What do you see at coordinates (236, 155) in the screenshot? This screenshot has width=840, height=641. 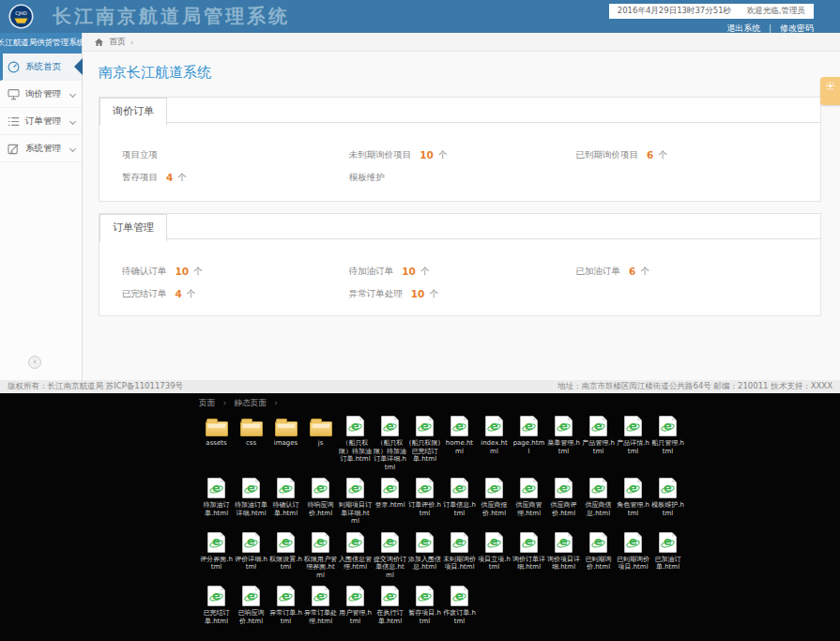 I see `stat-item: 项目立项` at bounding box center [236, 155].